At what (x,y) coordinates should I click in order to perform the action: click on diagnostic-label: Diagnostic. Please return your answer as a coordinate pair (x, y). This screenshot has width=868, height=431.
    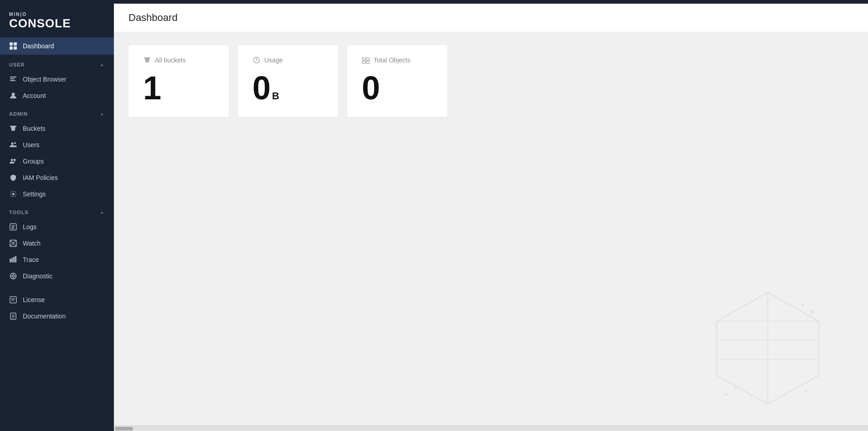
    Looking at the image, I should click on (37, 276).